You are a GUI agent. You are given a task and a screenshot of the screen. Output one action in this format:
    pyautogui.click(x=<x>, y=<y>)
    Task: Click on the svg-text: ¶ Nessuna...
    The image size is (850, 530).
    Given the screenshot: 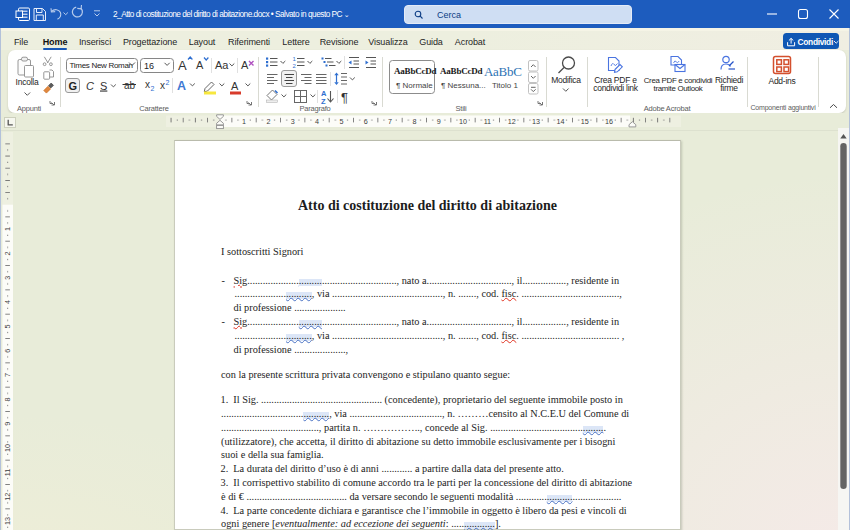 What is the action you would take?
    pyautogui.click(x=464, y=86)
    